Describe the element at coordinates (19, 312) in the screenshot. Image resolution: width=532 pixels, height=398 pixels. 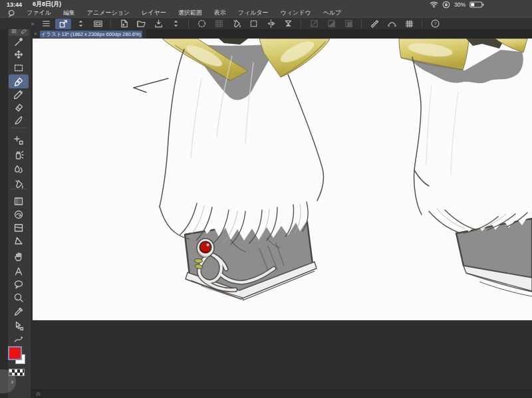
I see `tool-eyedropper` at that location.